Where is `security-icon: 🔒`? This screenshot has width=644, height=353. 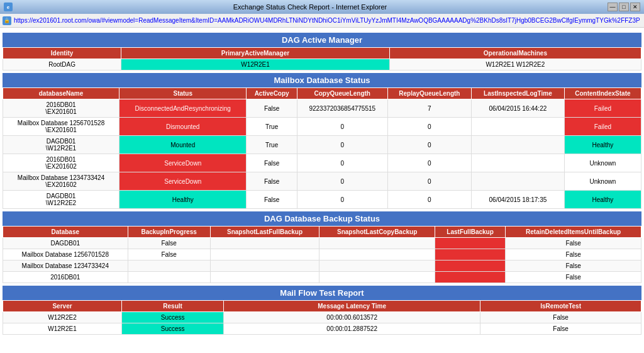 security-icon: 🔒 is located at coordinates (7, 21).